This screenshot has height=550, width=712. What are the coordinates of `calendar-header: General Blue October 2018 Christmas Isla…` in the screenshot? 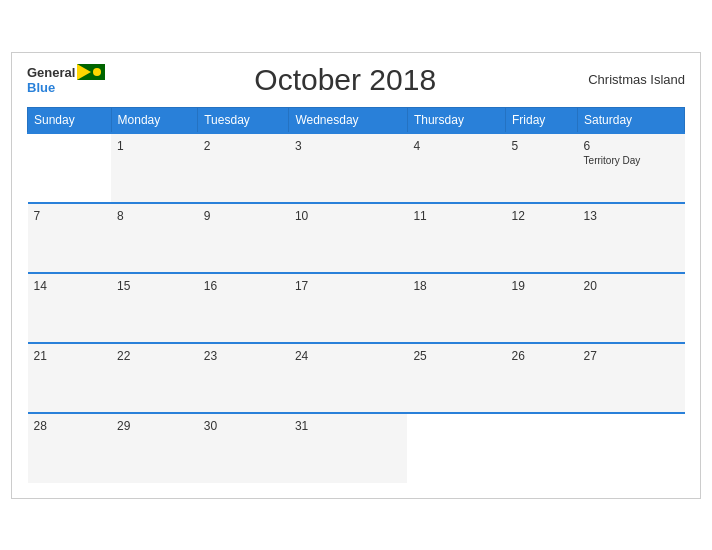 It's located at (356, 80).